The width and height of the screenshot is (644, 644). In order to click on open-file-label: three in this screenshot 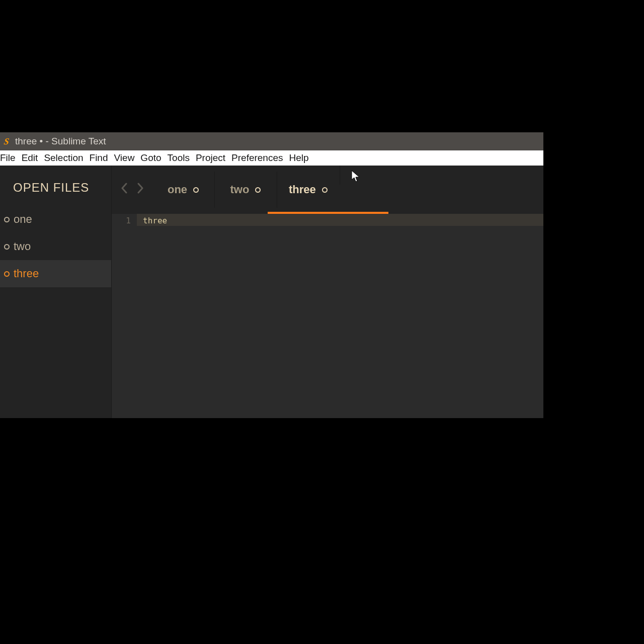, I will do `click(26, 274)`.